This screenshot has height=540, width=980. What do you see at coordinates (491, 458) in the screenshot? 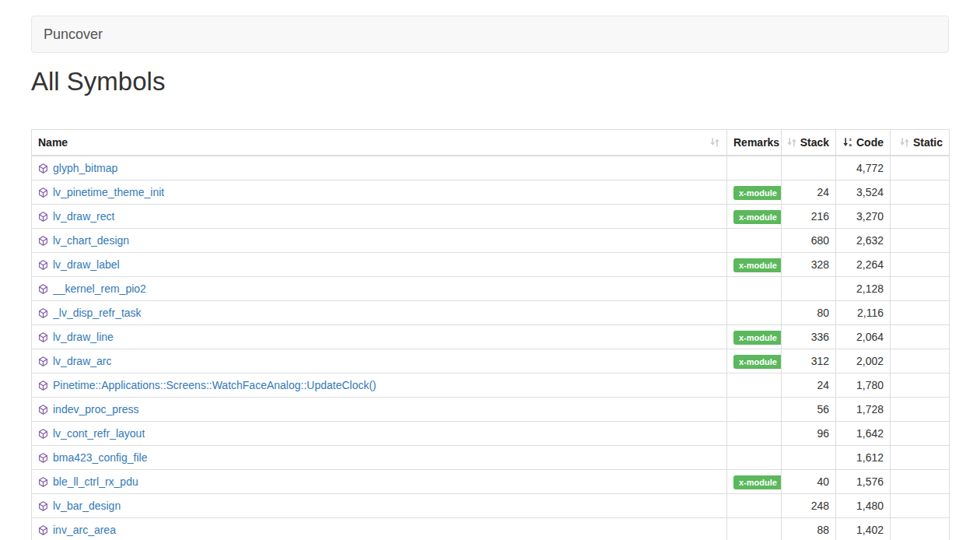
I see `table-row: bma423_config_file1,612` at bounding box center [491, 458].